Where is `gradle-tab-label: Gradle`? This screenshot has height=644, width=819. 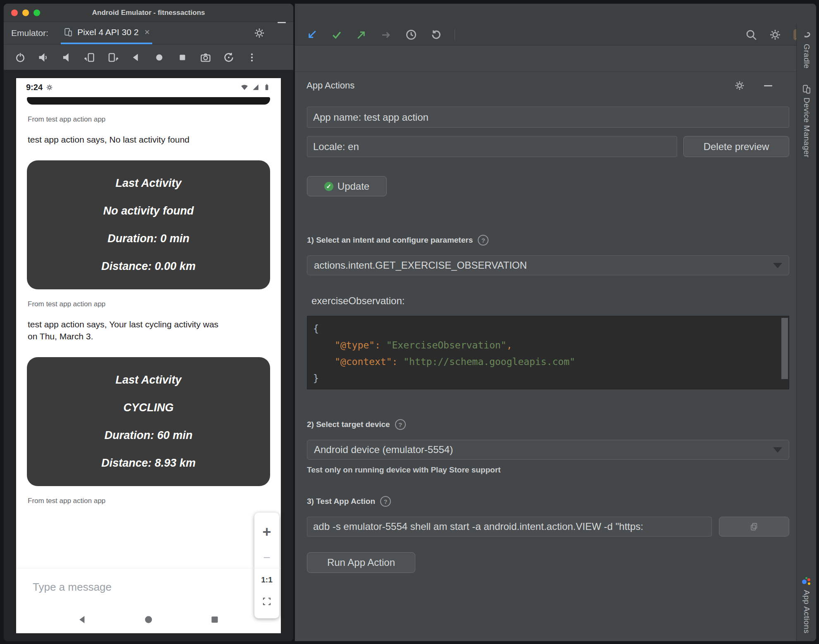 gradle-tab-label: Gradle is located at coordinates (807, 56).